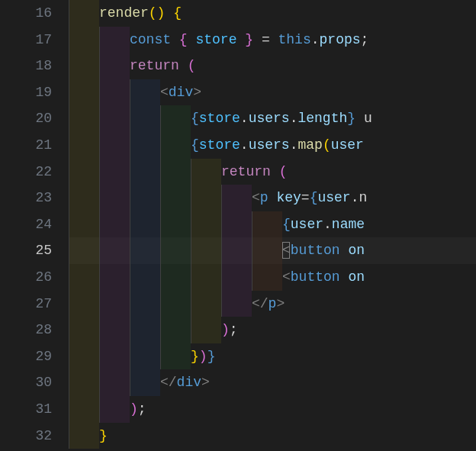 The image size is (476, 451). Describe the element at coordinates (26, 66) in the screenshot. I see `line-number: 18` at that location.